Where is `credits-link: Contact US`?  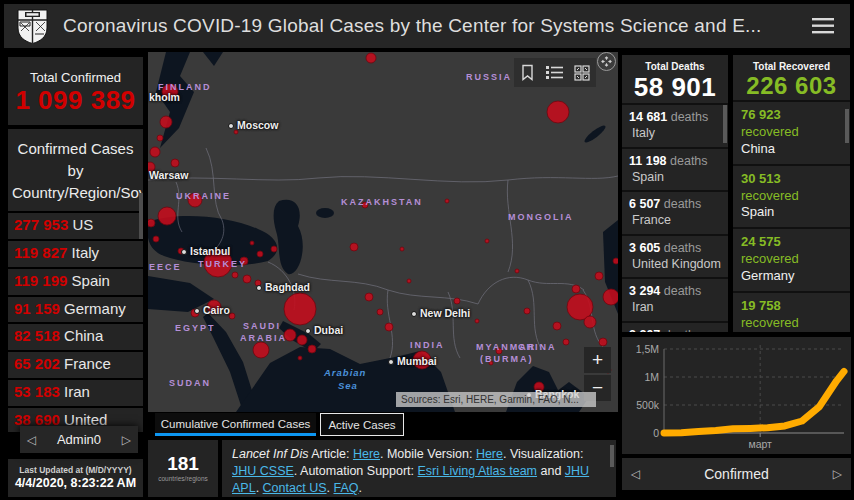 credits-link: Contact US is located at coordinates (295, 488).